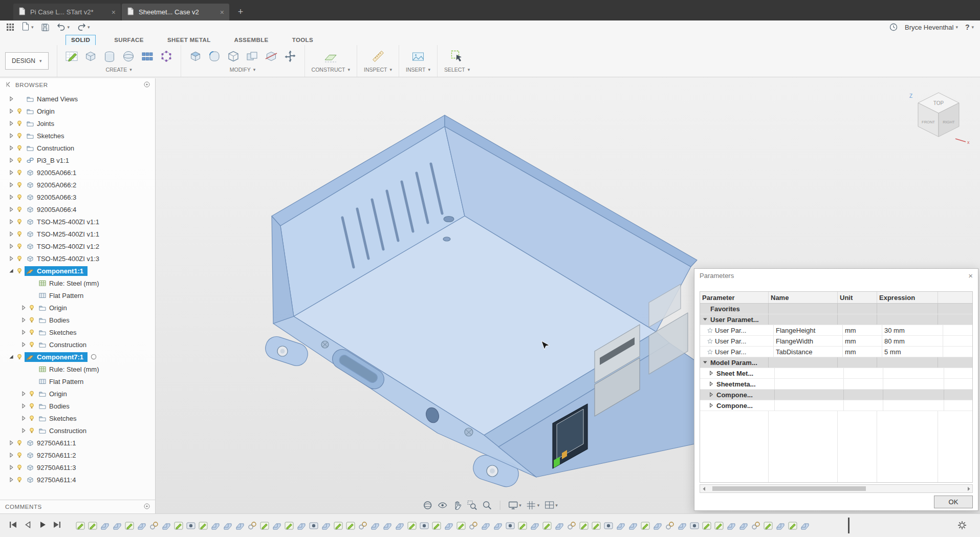 The width and height of the screenshot is (980, 537). Describe the element at coordinates (836, 341) in the screenshot. I see `parameter-row: User Par...FlangeWidthmm80 mm` at that location.